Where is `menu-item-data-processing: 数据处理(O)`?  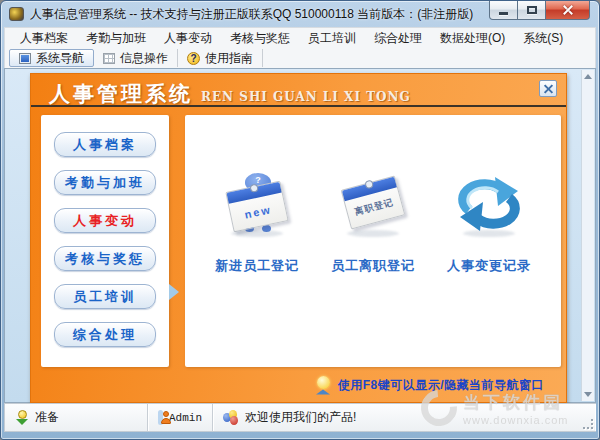
menu-item-data-processing: 数据处理(O) is located at coordinates (472, 38).